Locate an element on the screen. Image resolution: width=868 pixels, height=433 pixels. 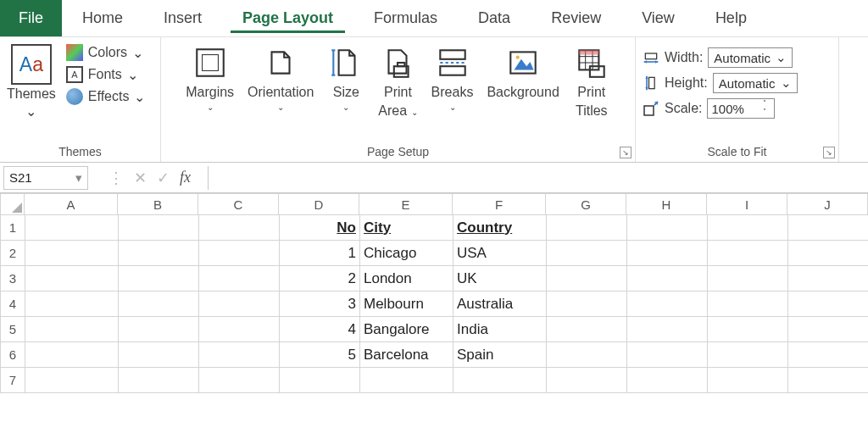
cell: City is located at coordinates (407, 228).